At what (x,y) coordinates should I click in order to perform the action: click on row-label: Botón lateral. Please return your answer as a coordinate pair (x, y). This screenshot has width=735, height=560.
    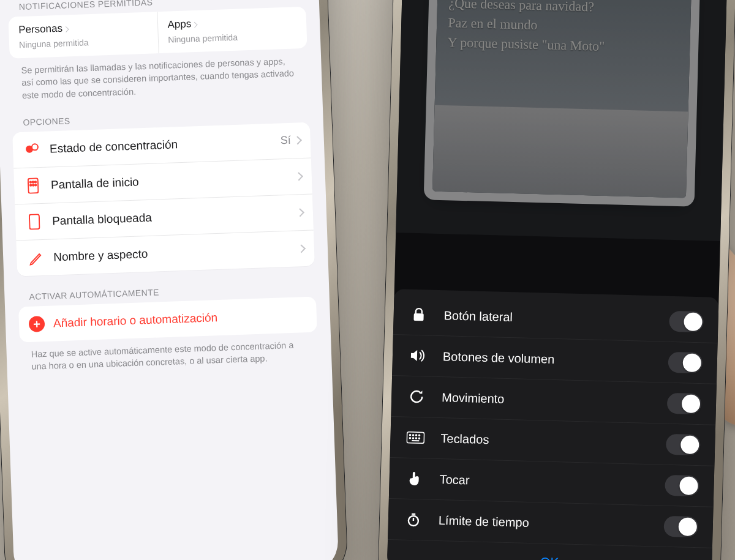
    Looking at the image, I should click on (556, 318).